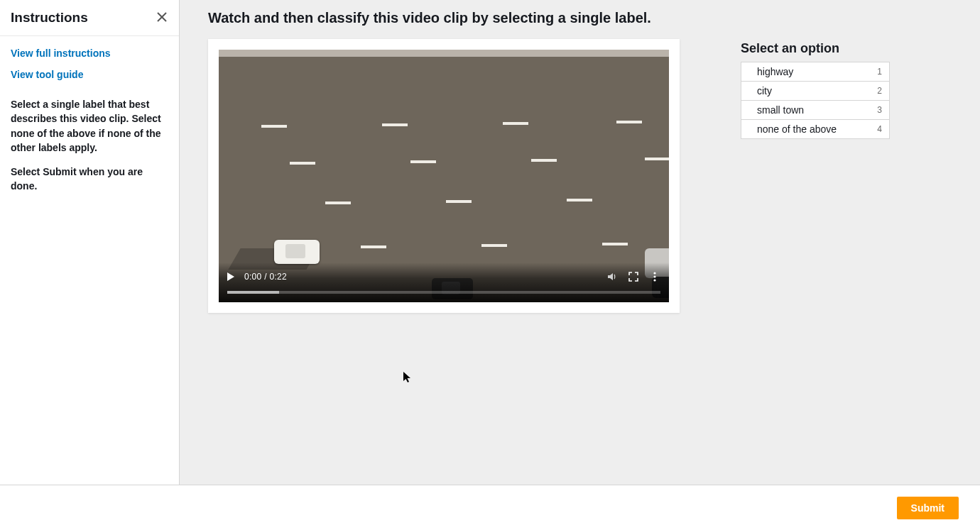 Image resolution: width=980 pixels, height=530 pixels. What do you see at coordinates (89, 121) in the screenshot?
I see `sidebar-body: View full instructions View tool guide S…` at bounding box center [89, 121].